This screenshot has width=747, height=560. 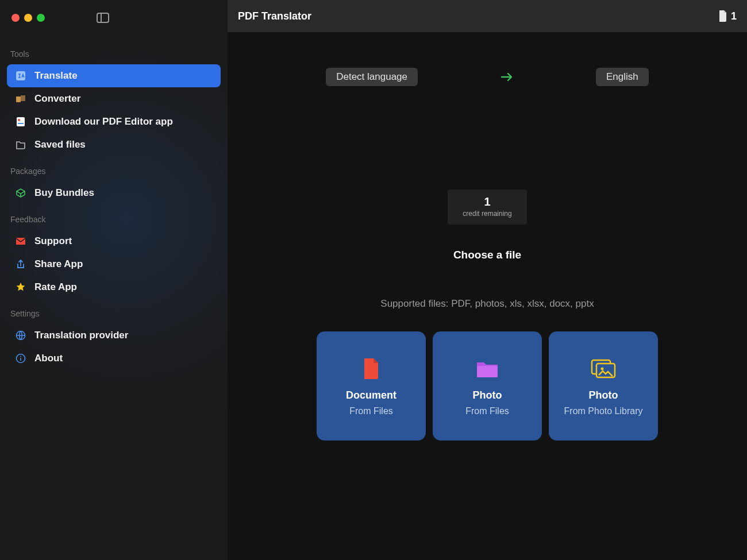 I want to click on sidebar-item-label: Support, so click(x=53, y=241).